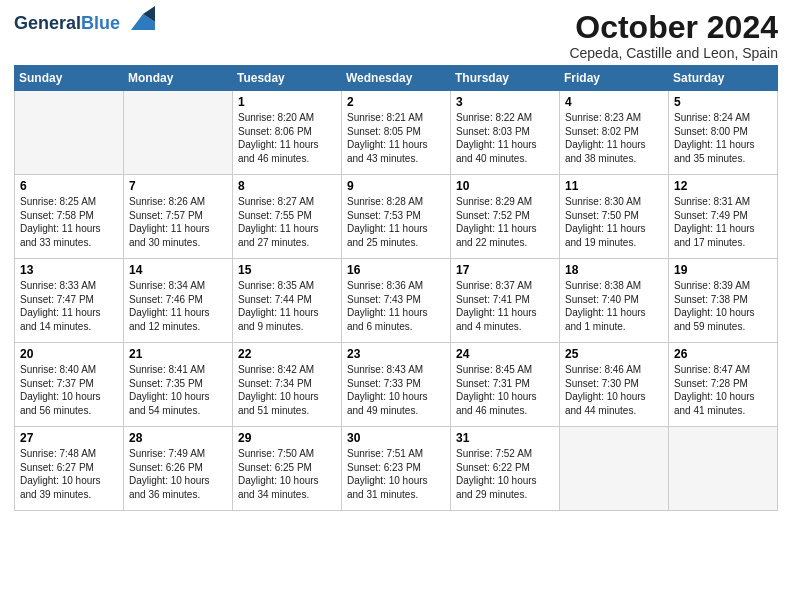 This screenshot has width=792, height=612. I want to click on day-number: 4, so click(614, 102).